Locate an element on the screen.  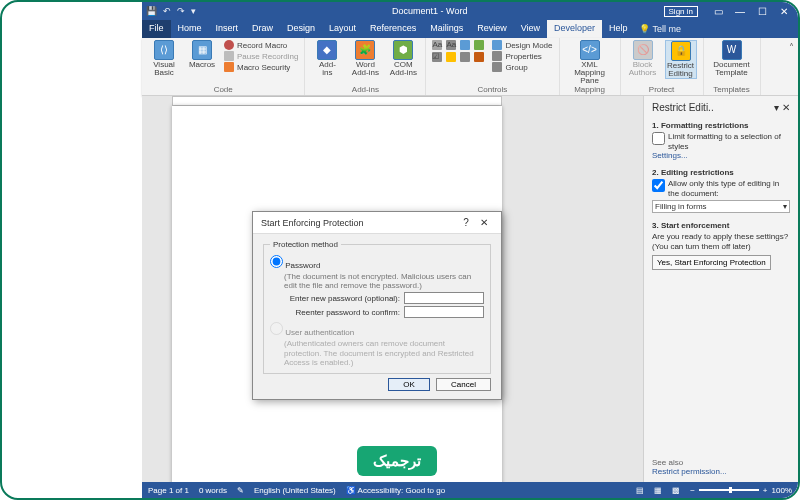
tab-references: References is located at coordinates (393, 29).